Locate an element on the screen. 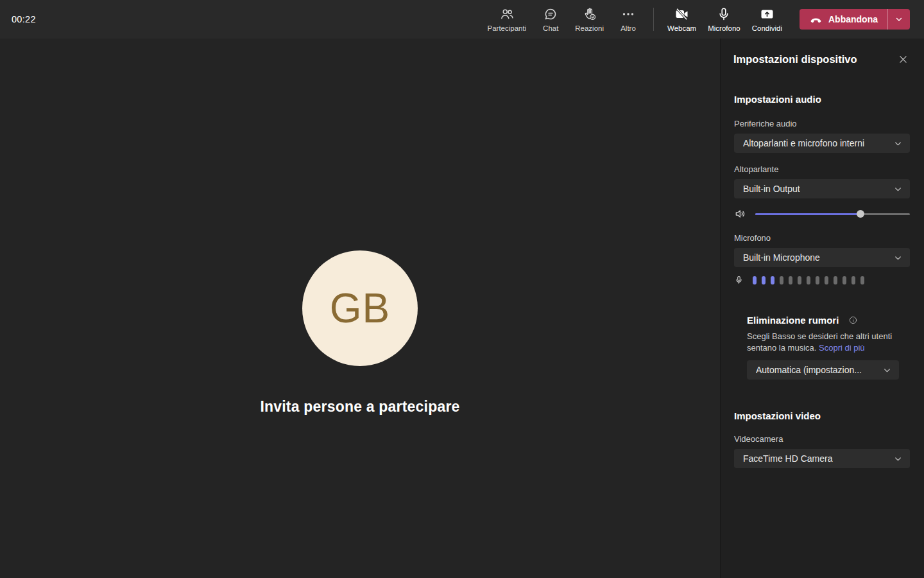 The width and height of the screenshot is (924, 578). speaker-volume-icon is located at coordinates (740, 214).